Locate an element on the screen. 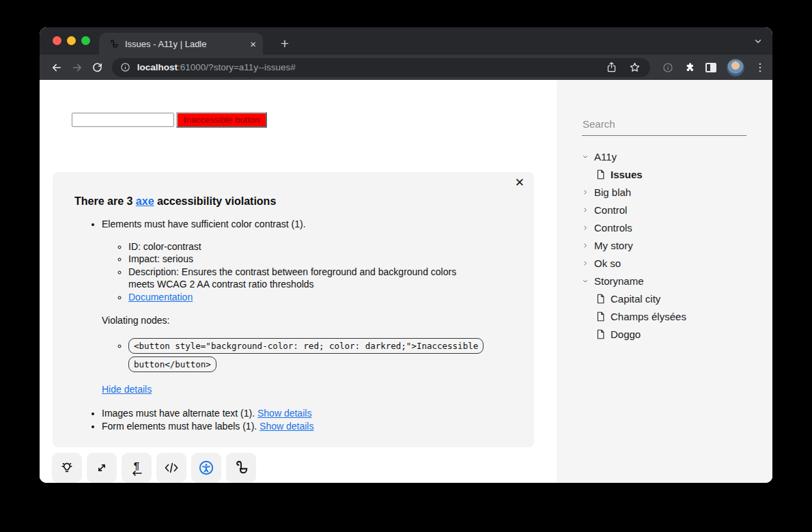 This screenshot has width=812, height=532. violation-details: ID: color-contrast Impact: serious Descr… is located at coordinates (293, 272).